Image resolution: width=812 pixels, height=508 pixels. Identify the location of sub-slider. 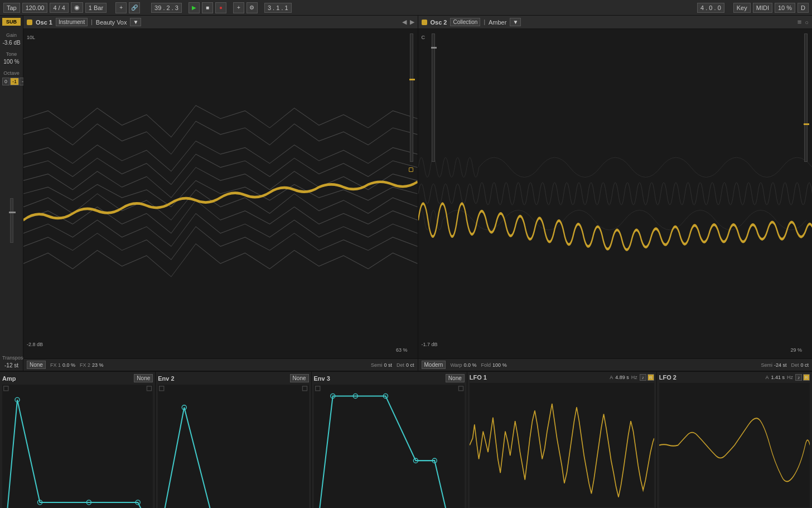
(12, 221).